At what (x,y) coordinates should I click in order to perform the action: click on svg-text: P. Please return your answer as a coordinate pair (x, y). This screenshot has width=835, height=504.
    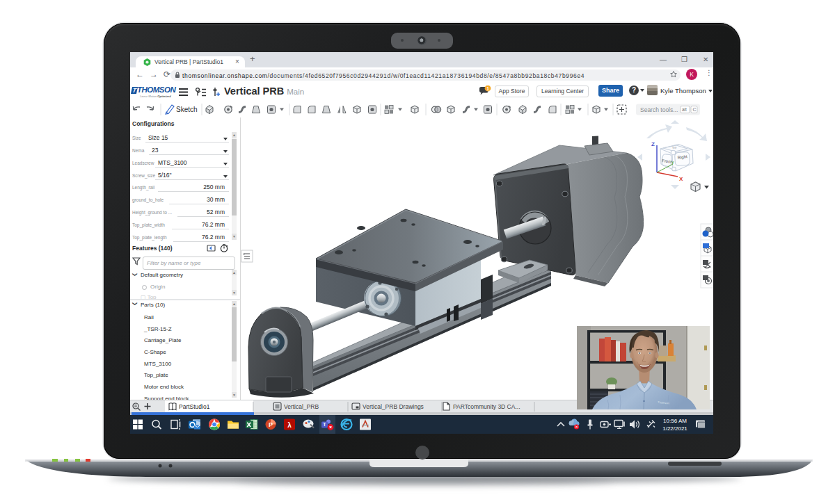
    Looking at the image, I should click on (271, 425).